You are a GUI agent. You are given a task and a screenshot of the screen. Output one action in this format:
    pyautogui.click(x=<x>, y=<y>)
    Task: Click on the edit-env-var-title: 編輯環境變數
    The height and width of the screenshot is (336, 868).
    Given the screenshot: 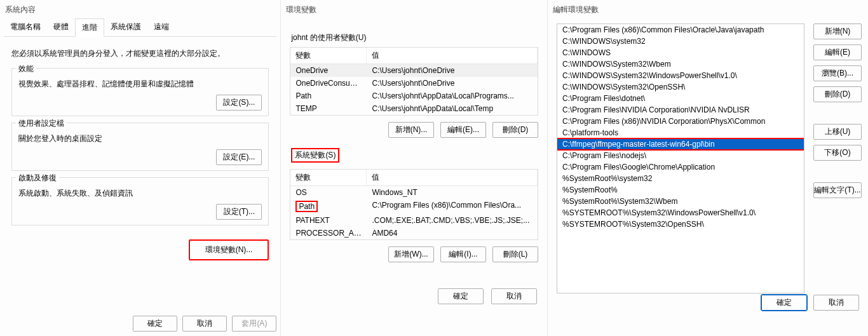 What is the action you would take?
    pyautogui.click(x=708, y=9)
    